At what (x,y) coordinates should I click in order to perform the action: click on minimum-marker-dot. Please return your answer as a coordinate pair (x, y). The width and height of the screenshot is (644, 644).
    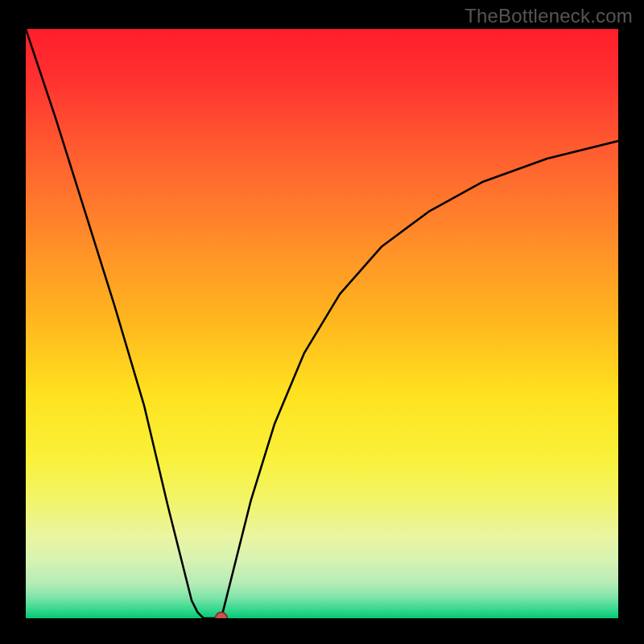
    Looking at the image, I should click on (222, 615).